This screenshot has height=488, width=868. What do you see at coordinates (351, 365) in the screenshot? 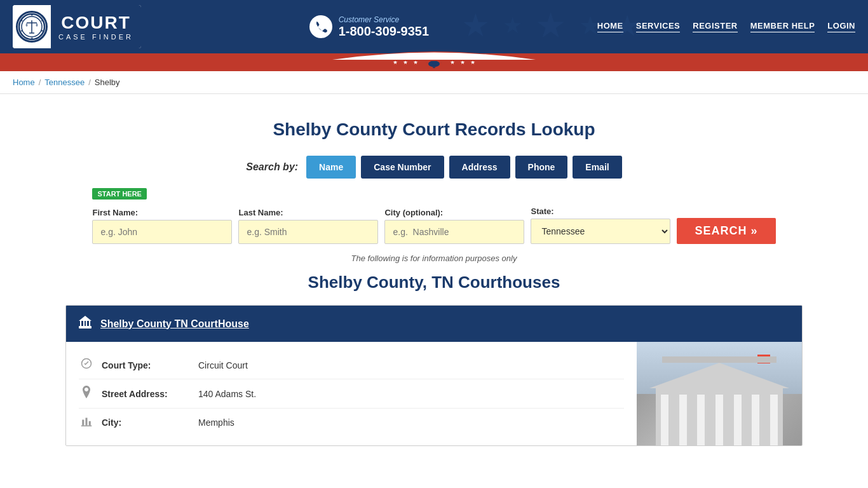
I see `detail-row-court-type: Court Type: Circuit Court` at bounding box center [351, 365].